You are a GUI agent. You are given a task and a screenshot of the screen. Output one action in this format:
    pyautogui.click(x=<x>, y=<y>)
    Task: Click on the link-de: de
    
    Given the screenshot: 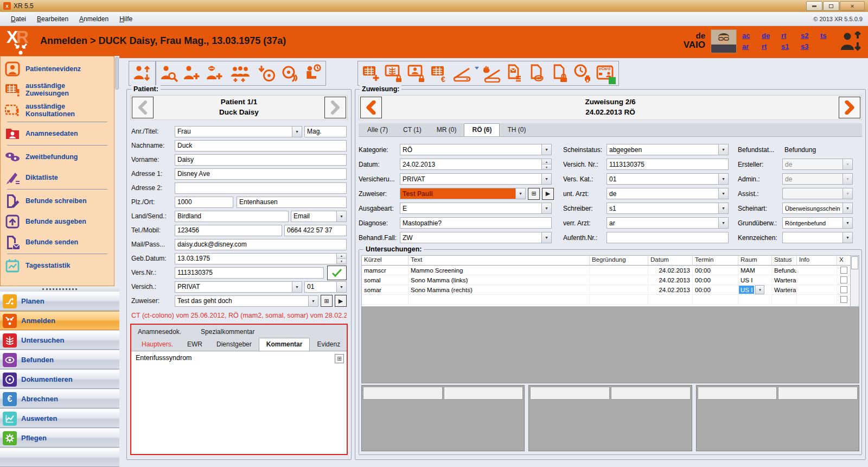 What is the action you would take?
    pyautogui.click(x=769, y=36)
    